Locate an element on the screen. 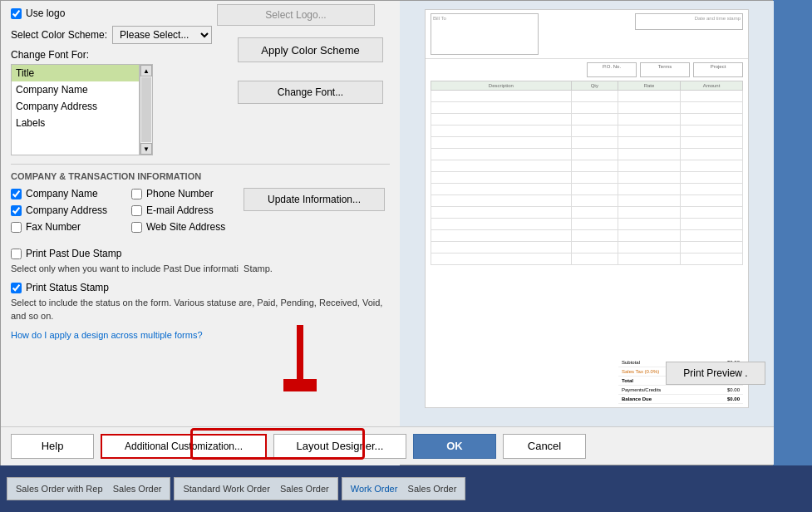 This screenshot has width=812, height=512. cb-row-fax: Fax Number is located at coordinates (63, 227).